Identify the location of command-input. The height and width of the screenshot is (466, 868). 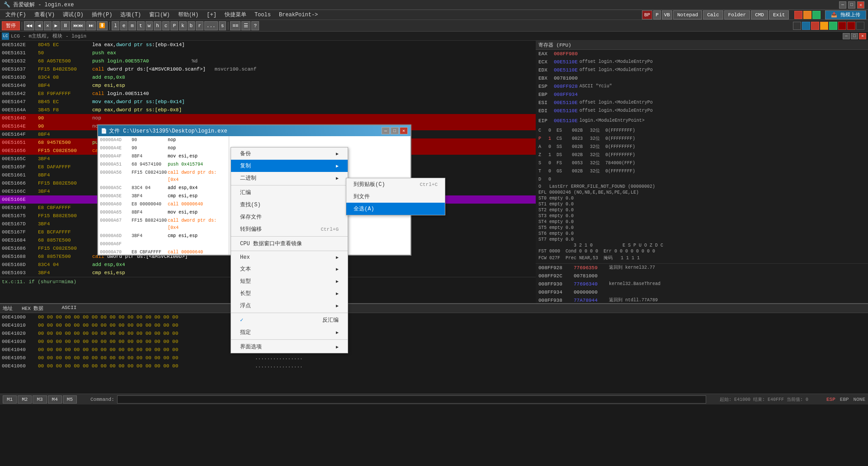
(411, 399).